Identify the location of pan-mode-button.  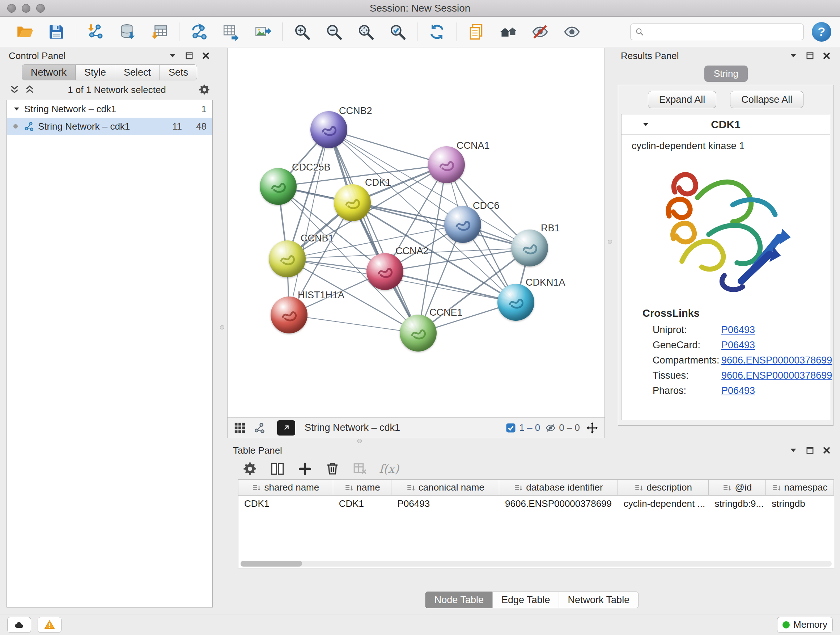
(592, 428).